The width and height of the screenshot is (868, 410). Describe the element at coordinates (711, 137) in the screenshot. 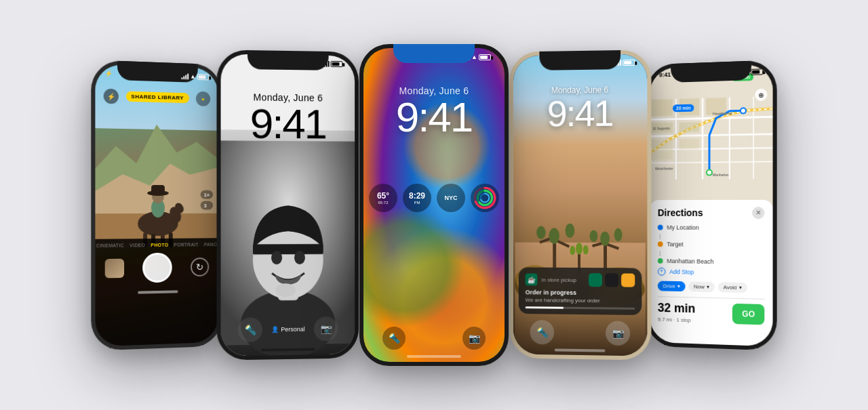

I see `map-area: Hawthorne El Segundo Manhattan Westchest…` at that location.